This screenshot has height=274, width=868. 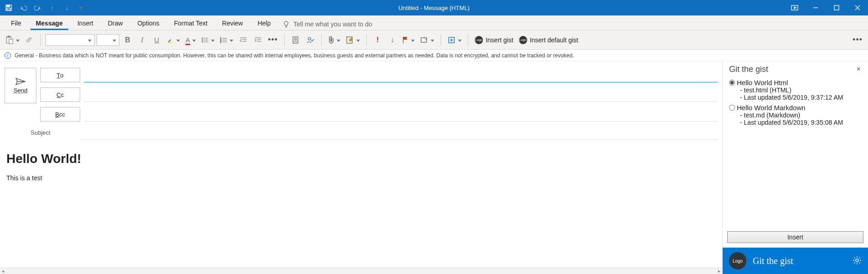 What do you see at coordinates (401, 75) in the screenshot?
I see `to-field` at bounding box center [401, 75].